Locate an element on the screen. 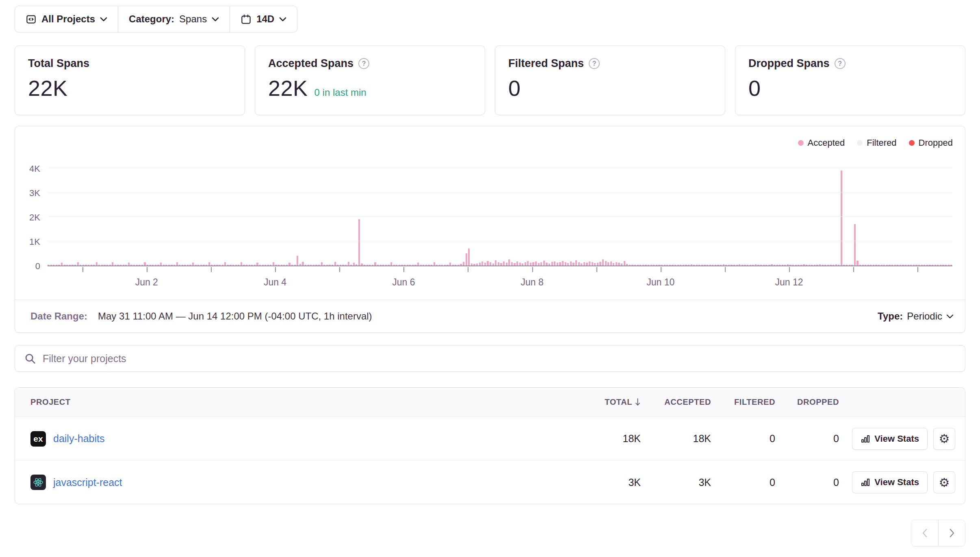  column-header-filtered: FILTERED is located at coordinates (743, 402).